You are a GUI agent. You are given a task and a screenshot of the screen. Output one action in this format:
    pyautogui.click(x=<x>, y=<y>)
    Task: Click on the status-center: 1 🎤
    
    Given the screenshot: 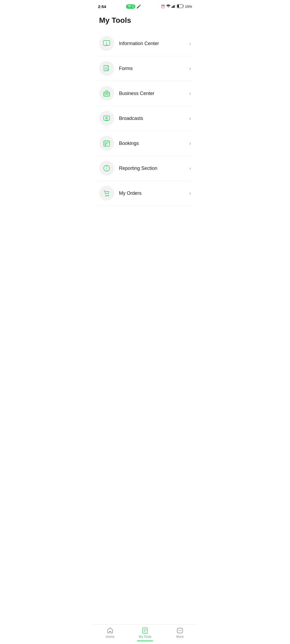 What is the action you would take?
    pyautogui.click(x=133, y=6)
    